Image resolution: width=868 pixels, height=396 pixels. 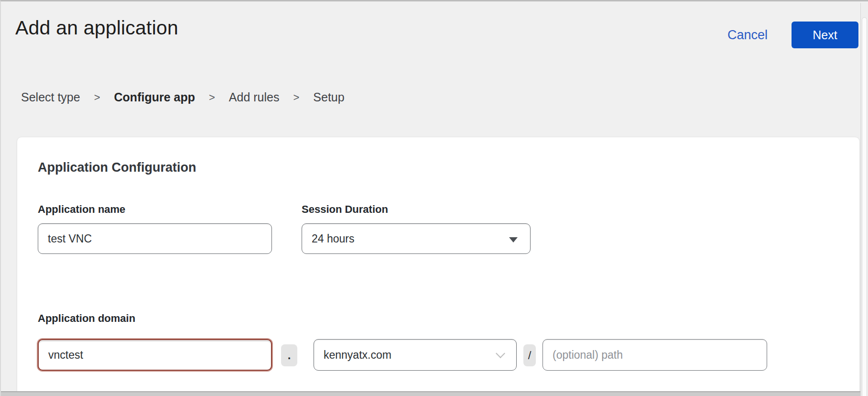 I want to click on application-name-input, so click(x=155, y=239).